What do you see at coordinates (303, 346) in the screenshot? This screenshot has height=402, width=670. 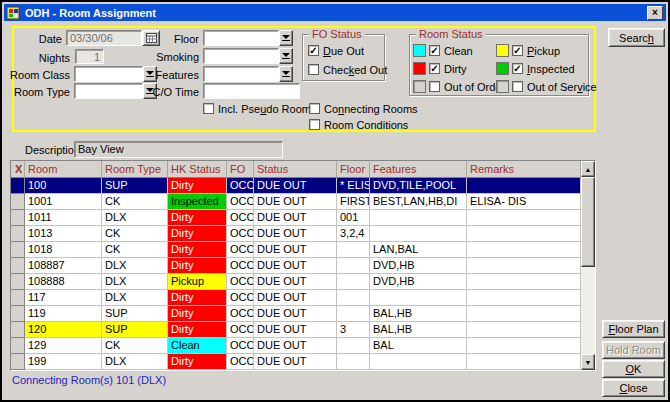 I see `table-row: 129CKCleanOCCDUE OUTBAL` at bounding box center [303, 346].